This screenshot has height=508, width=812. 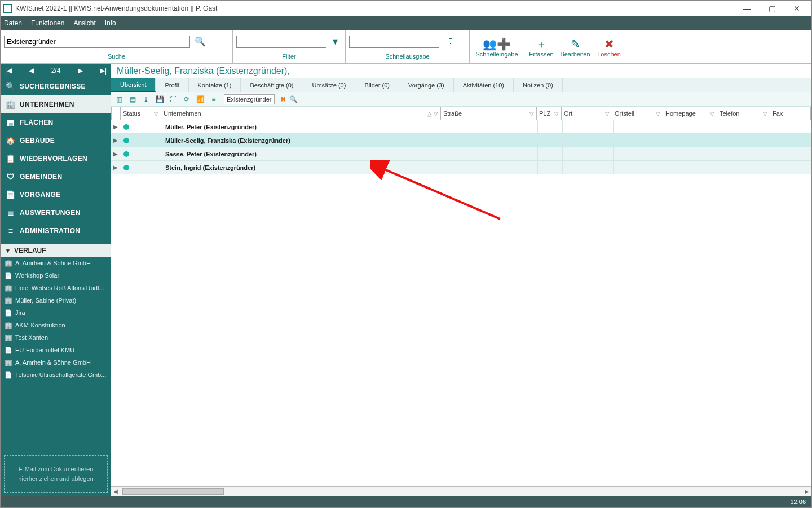 What do you see at coordinates (172, 85) in the screenshot?
I see `tab-profil: Profil` at bounding box center [172, 85].